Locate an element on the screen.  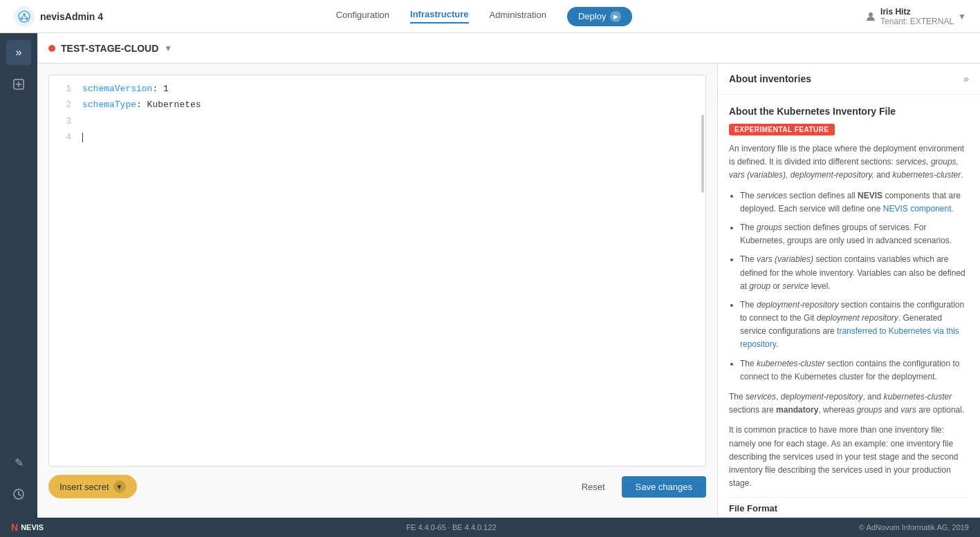
sidebar-history-btn is located at coordinates (19, 494).